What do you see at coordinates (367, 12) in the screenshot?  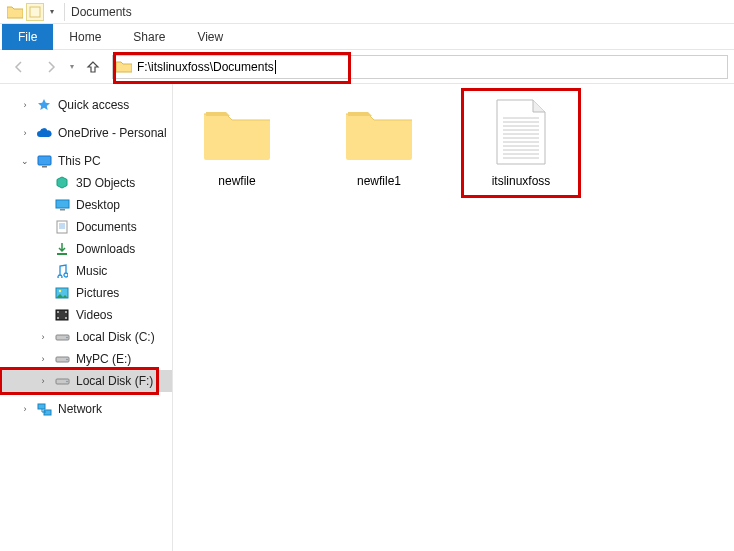 I see `title-bar: ▾ Documents` at bounding box center [367, 12].